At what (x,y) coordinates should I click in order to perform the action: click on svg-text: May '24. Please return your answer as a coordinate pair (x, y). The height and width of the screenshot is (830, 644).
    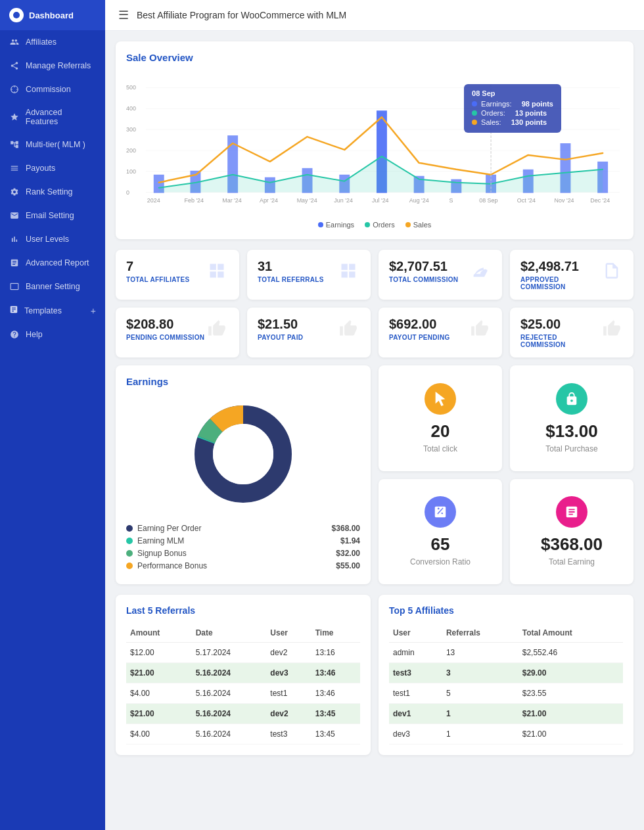
    Looking at the image, I should click on (308, 200).